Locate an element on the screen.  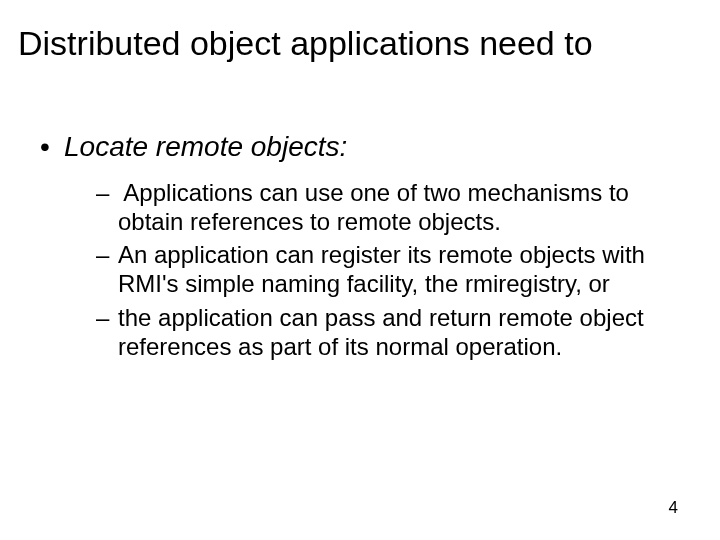
sub-bullet-text: the application can pass and return remo… is located at coordinates (381, 332).